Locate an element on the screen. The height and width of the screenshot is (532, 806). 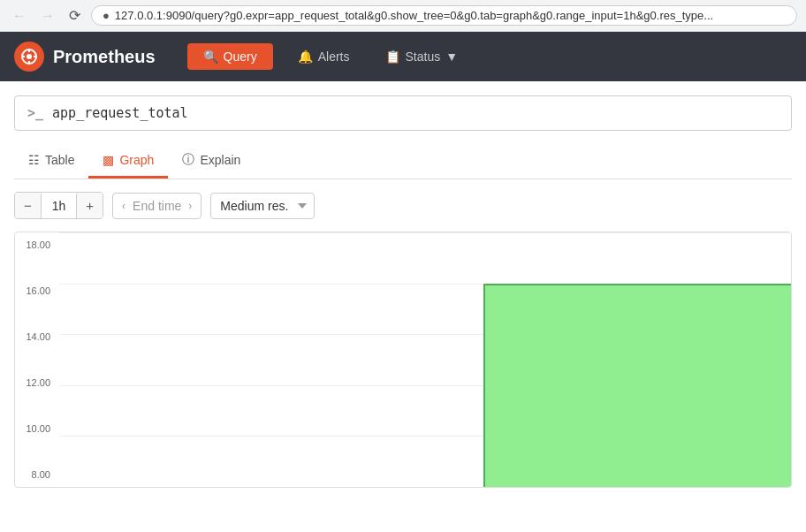
table-icon: ☷ is located at coordinates (34, 160).